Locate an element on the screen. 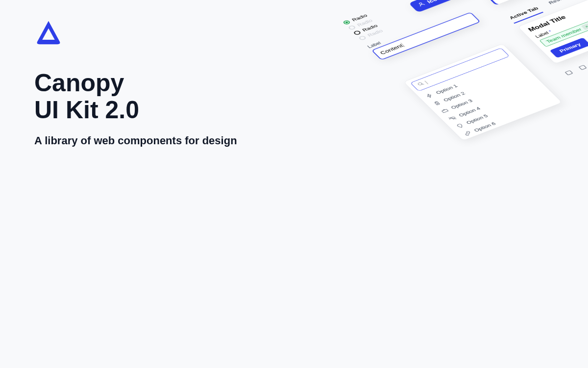 Image resolution: width=588 pixels, height=368 pixels. dropdown-listbox: Option 1Option 2Option 3Option 4Option 5… is located at coordinates (483, 92).